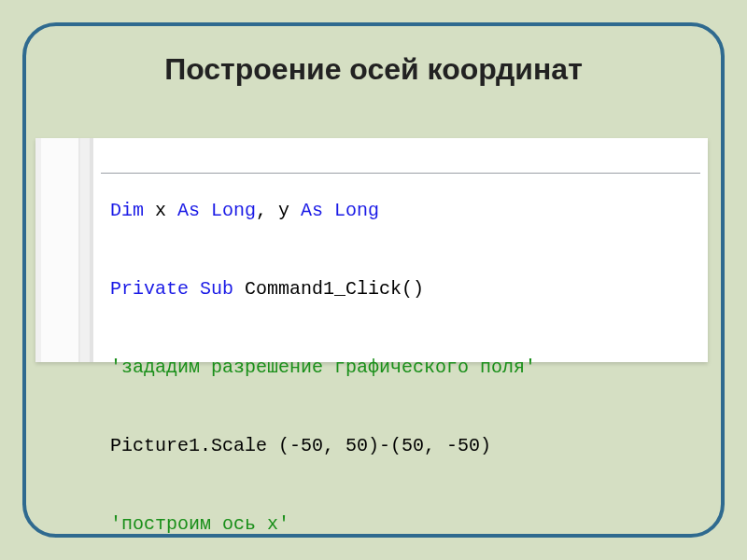  I want to click on code-line-3: 'зададим разрешение графического поля', so click(405, 368).